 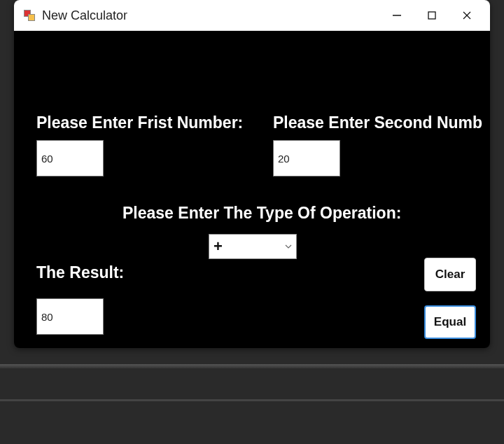 I want to click on equal-button: Equal, so click(x=450, y=322).